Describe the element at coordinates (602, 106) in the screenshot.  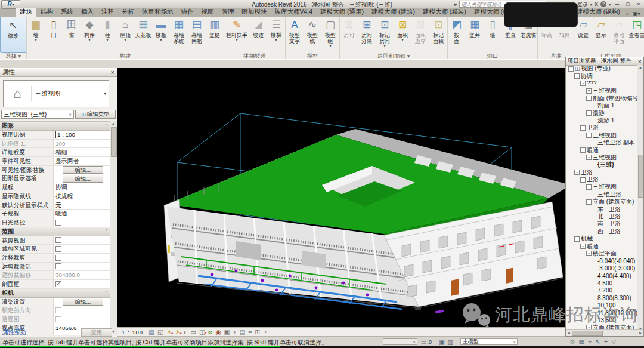
I see `tree-item: 剖面 1` at that location.